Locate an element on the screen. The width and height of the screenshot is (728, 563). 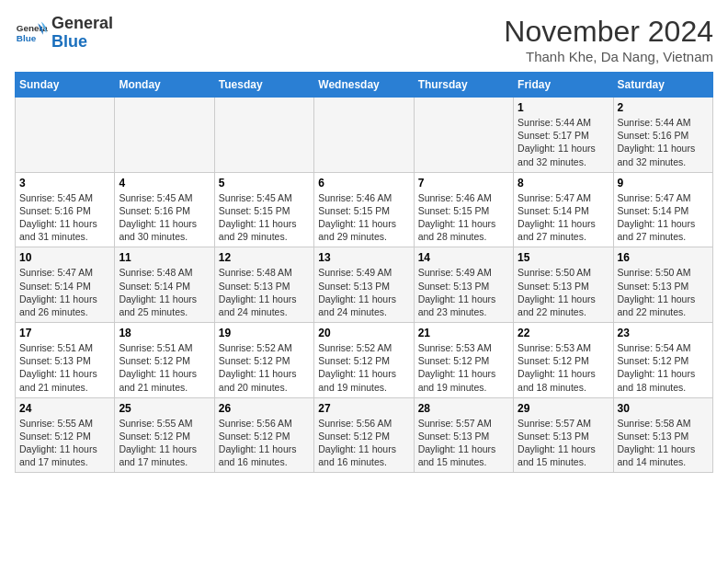
calendar-cell: 8Sunrise: 5:47 AMSunset: 5:14 PMDaylight… is located at coordinates (563, 210).